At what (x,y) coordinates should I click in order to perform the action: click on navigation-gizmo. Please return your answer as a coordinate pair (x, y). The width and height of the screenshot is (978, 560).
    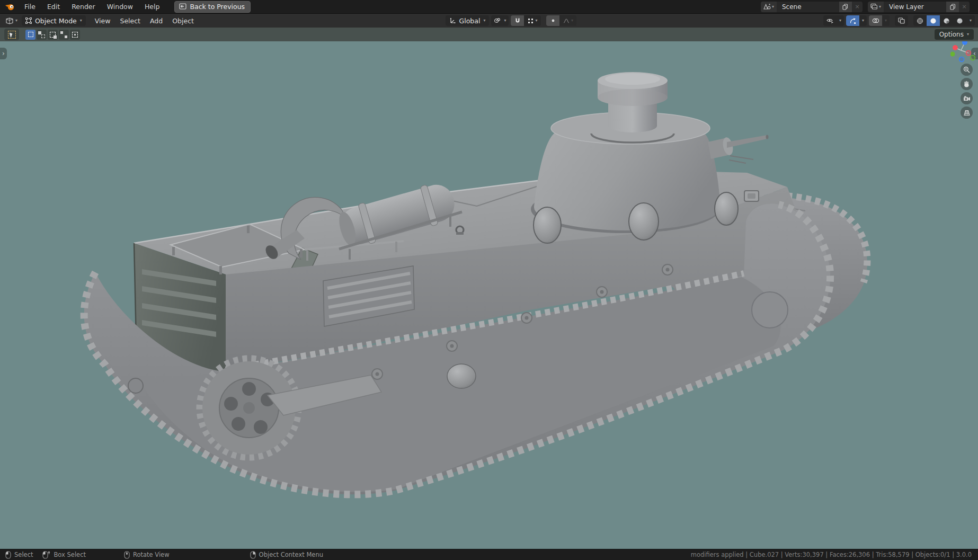
    Looking at the image, I should click on (964, 52).